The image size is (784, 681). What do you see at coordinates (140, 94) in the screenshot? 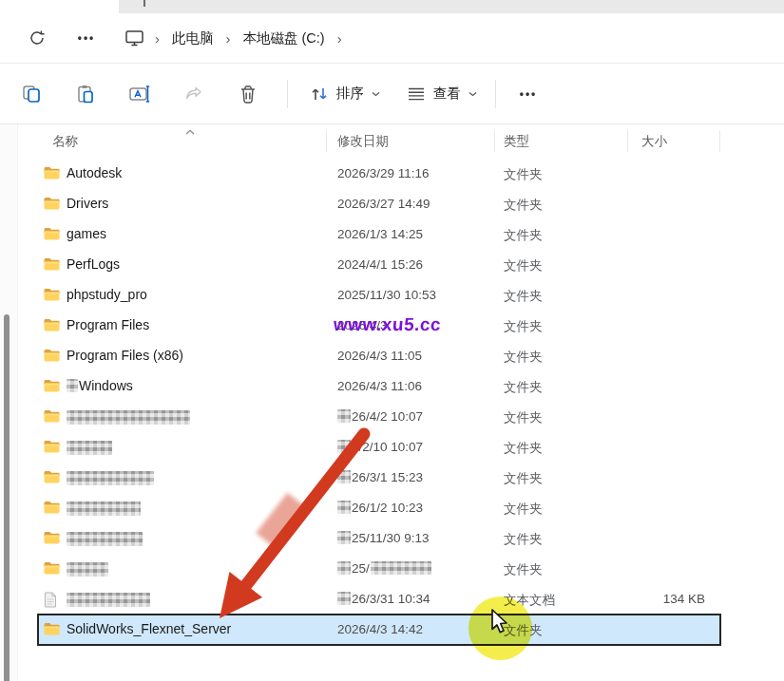
I see `rename-button` at bounding box center [140, 94].